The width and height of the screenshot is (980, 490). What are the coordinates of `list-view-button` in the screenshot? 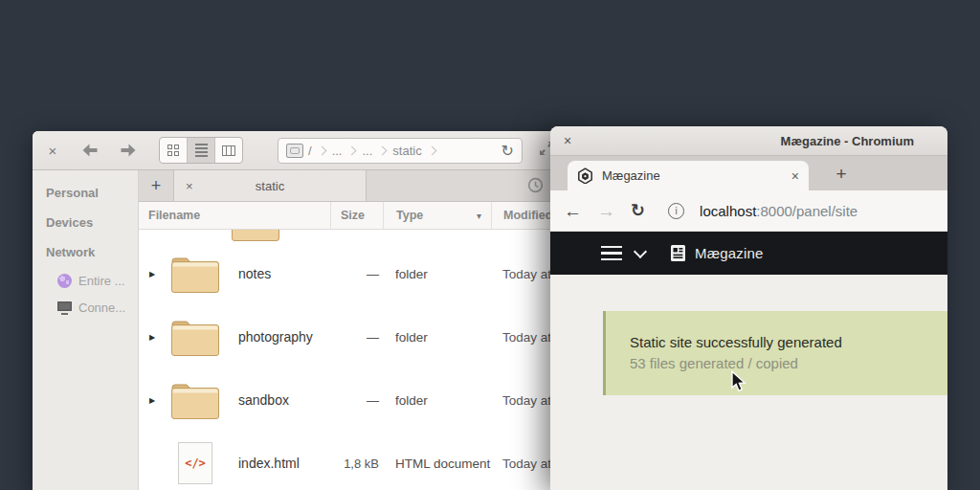 It's located at (201, 150).